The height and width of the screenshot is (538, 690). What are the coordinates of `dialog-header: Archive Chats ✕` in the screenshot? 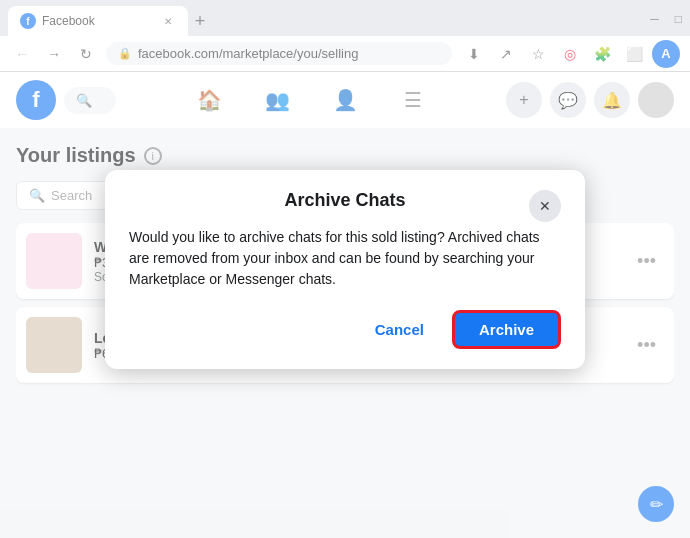 It's located at (345, 200).